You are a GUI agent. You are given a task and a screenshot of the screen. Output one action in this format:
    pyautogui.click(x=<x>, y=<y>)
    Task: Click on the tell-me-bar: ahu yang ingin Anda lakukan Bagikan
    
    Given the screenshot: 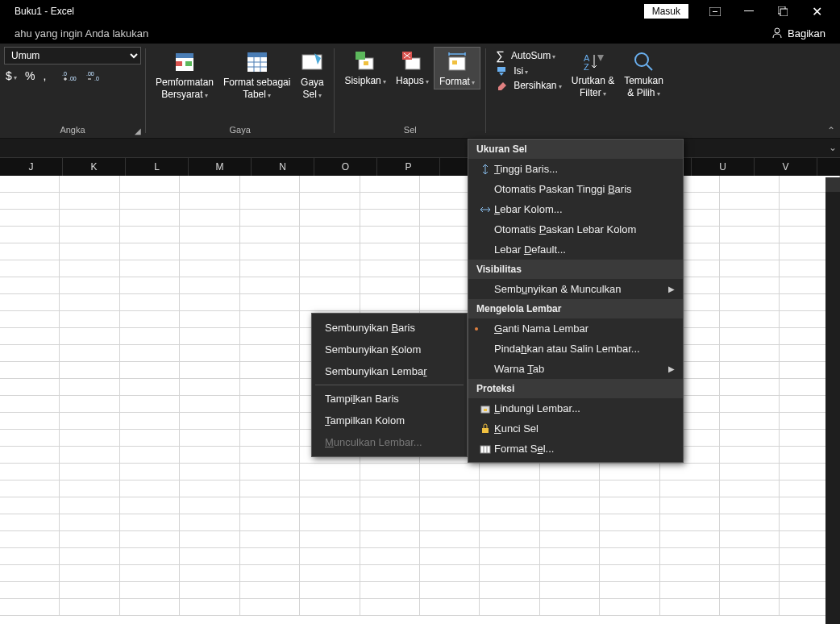 What is the action you would take?
    pyautogui.click(x=420, y=33)
    